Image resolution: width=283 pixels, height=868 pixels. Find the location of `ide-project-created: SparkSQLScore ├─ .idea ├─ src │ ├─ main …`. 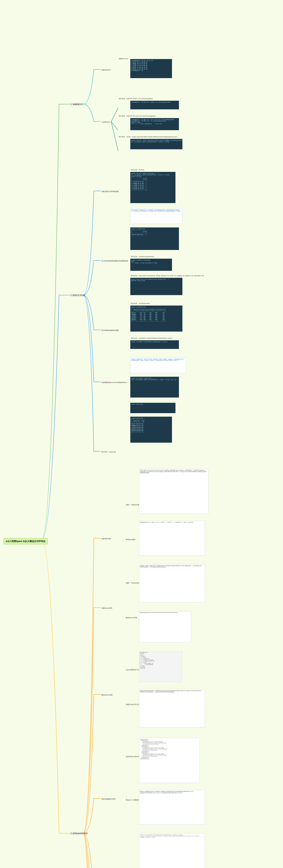

ide-project-created: SparkSQLScore ├─ .idea ├─ src │ ├─ main … is located at coordinates (172, 538).